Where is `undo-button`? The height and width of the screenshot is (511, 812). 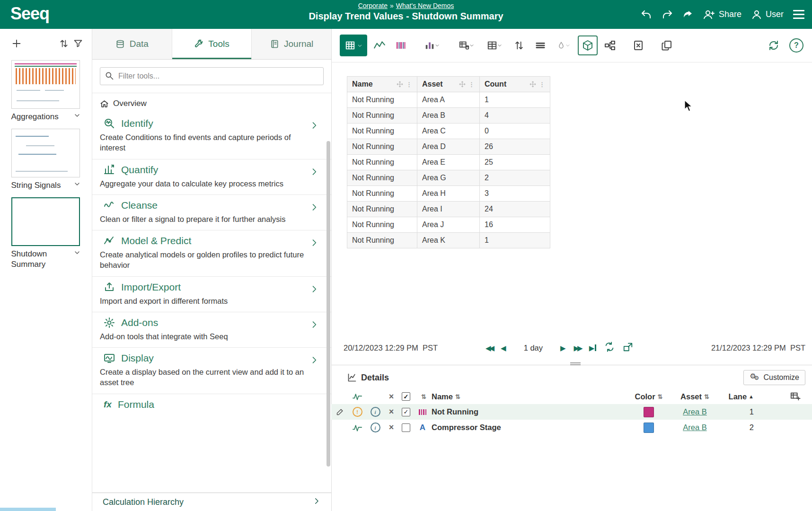 undo-button is located at coordinates (646, 15).